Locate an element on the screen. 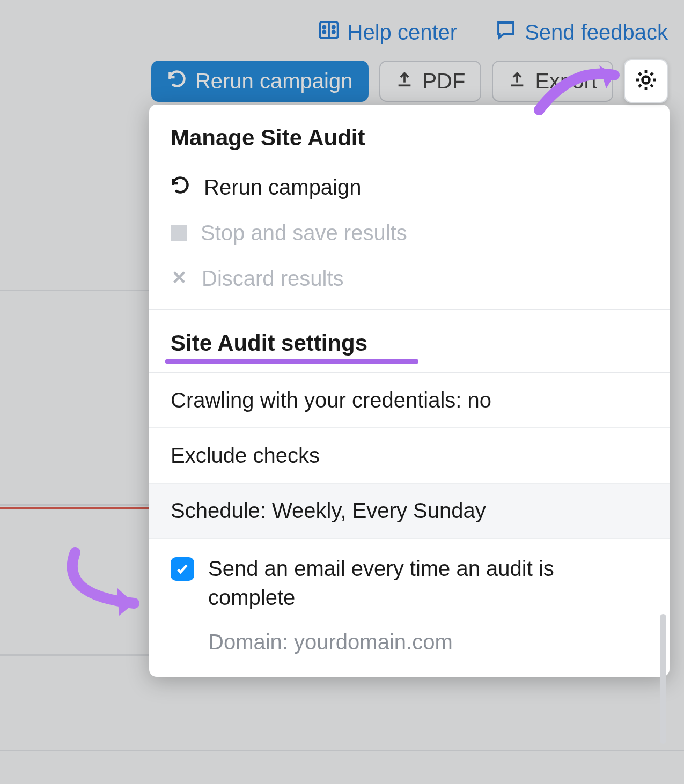  export-label: Export is located at coordinates (566, 82).